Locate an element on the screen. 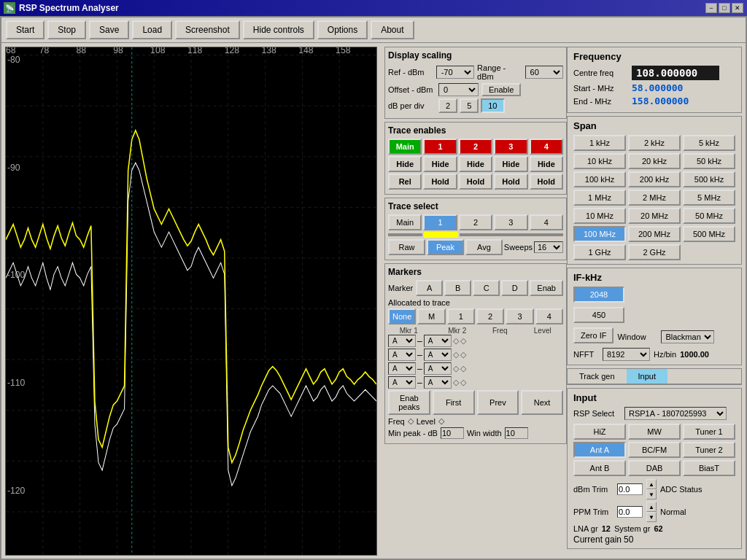 This screenshot has height=560, width=747. sweeps-select: 1683264 is located at coordinates (549, 247).